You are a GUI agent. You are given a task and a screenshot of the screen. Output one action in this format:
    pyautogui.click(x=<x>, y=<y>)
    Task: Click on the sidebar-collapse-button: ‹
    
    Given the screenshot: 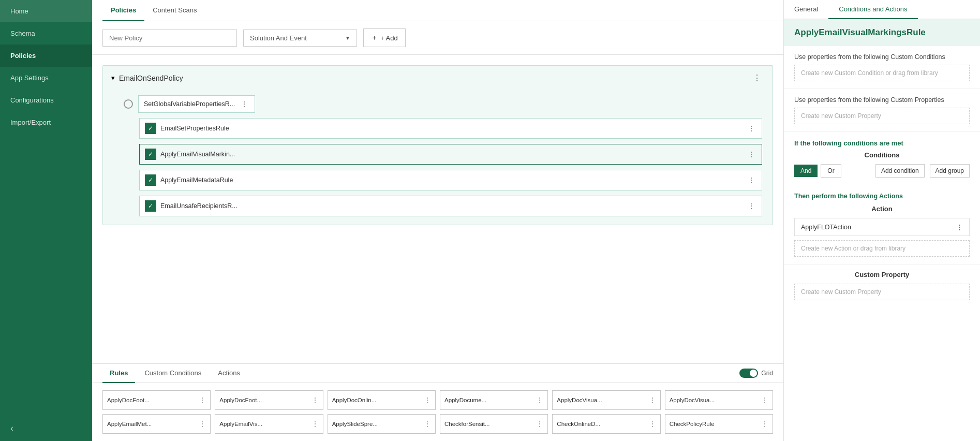 What is the action you would take?
    pyautogui.click(x=46, y=429)
    